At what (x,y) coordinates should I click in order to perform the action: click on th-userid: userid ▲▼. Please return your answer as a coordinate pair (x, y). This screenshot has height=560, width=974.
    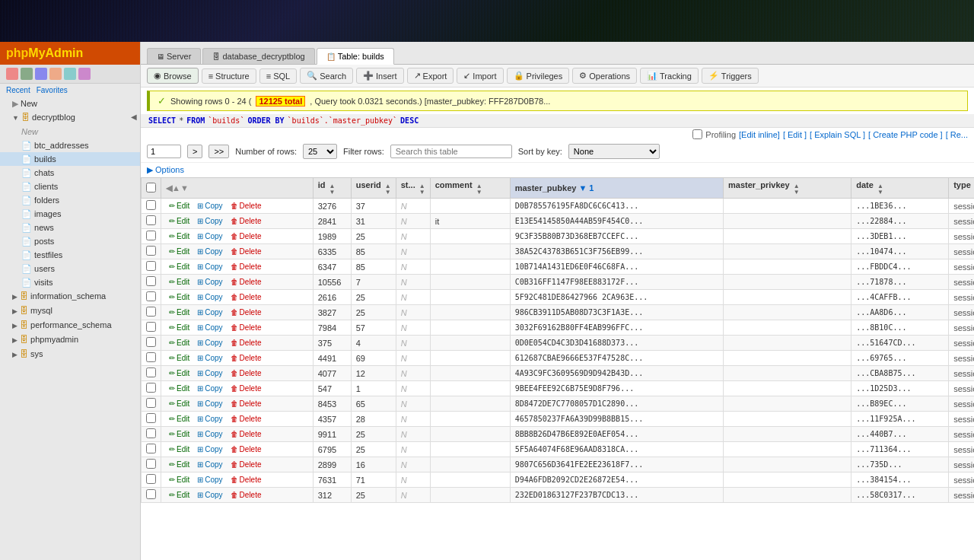
    Looking at the image, I should click on (373, 189).